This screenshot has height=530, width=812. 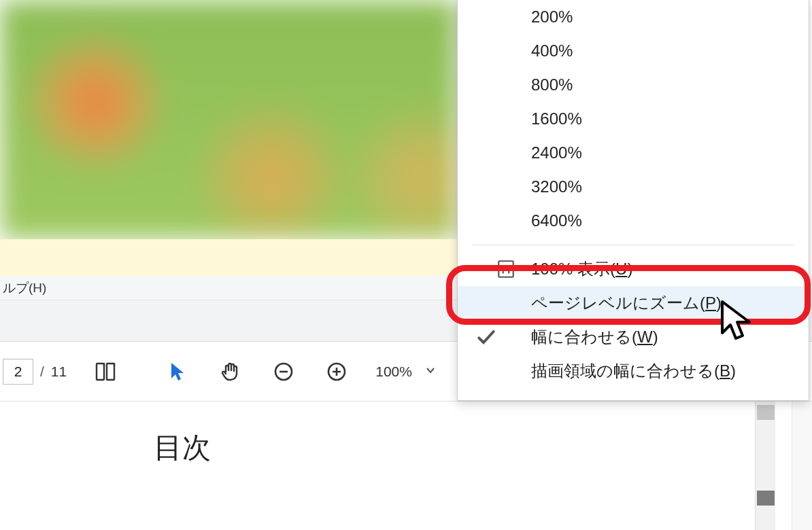 I want to click on zoom-fit-visible: 描画領域の幅に合わせる(B), so click(x=633, y=371).